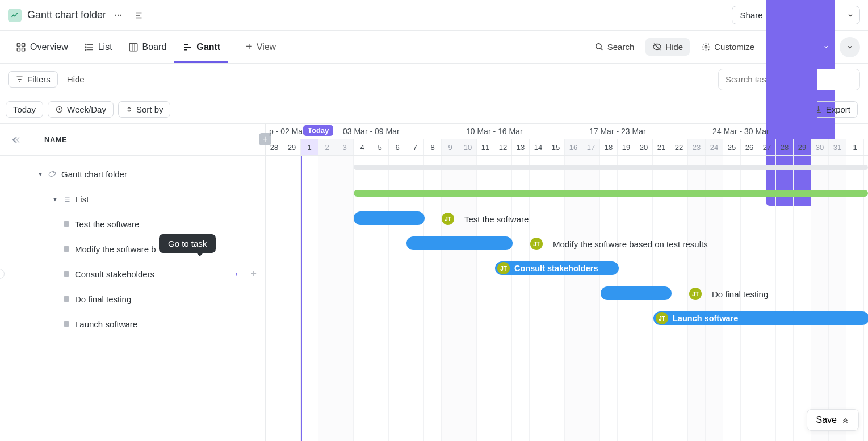 This screenshot has width=868, height=441. I want to click on page-title: Gantt chart folder, so click(67, 15).